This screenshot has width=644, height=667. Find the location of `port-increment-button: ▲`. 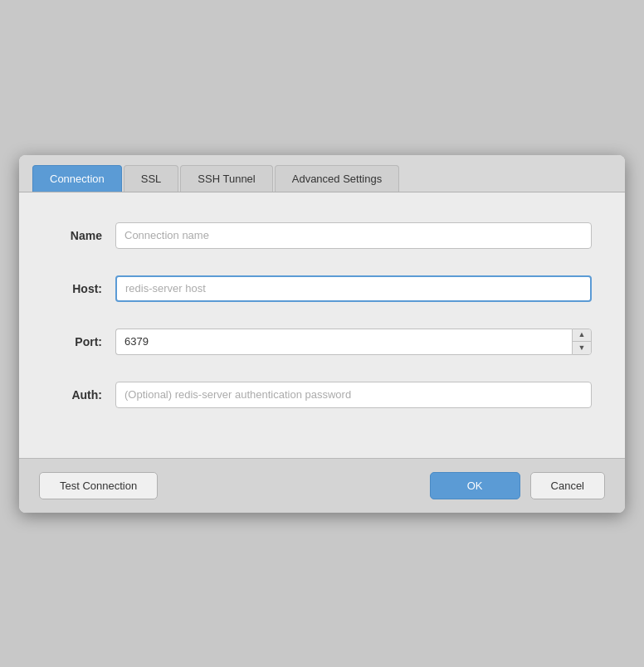

port-increment-button: ▲ is located at coordinates (582, 336).